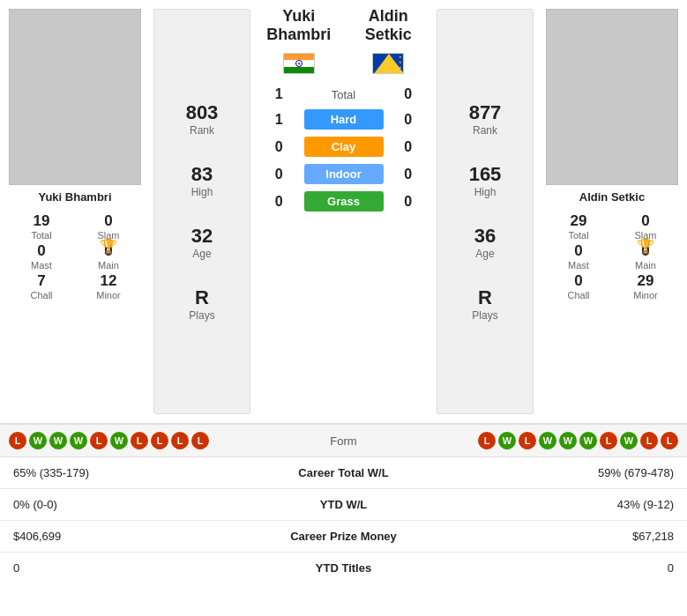 The width and height of the screenshot is (687, 616). What do you see at coordinates (612, 212) in the screenshot?
I see `right-photo-section: Aldin Setkic 29 Total 0 Slam 0 Mast 0 🏆` at bounding box center [612, 212].